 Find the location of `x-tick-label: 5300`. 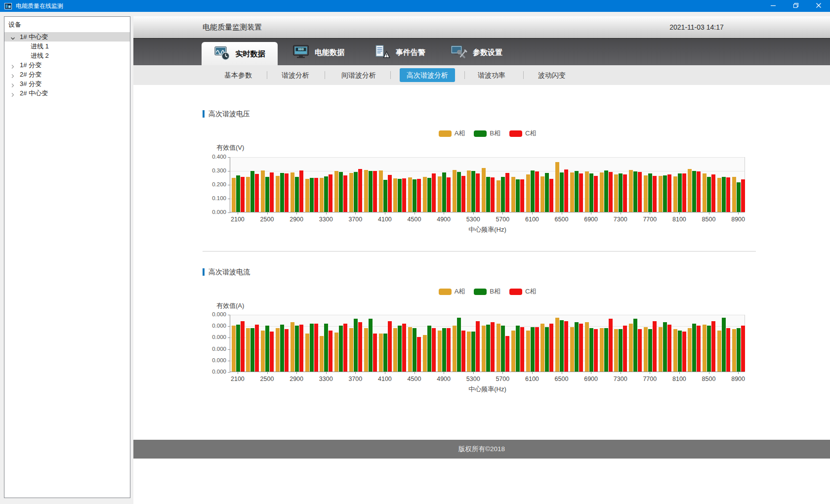

x-tick-label: 5300 is located at coordinates (473, 379).